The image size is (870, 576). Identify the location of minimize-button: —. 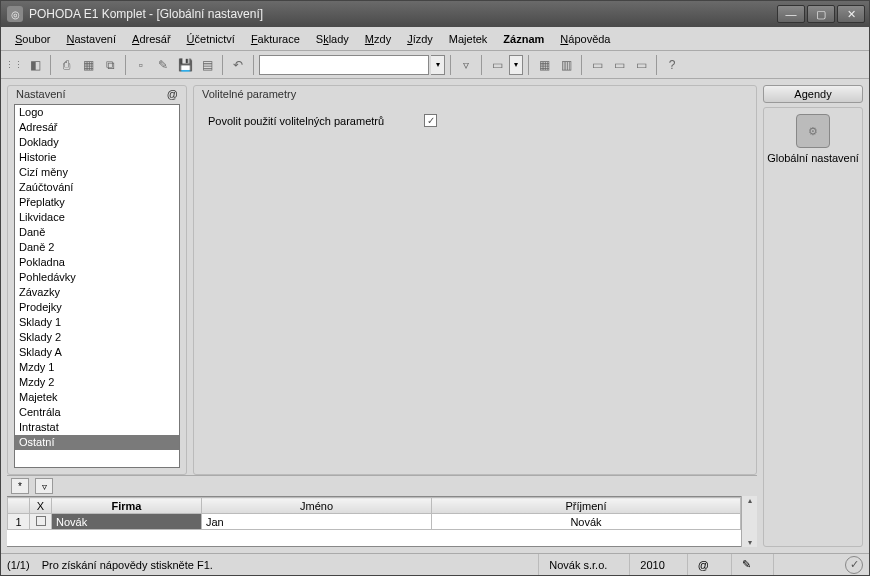
(791, 14).